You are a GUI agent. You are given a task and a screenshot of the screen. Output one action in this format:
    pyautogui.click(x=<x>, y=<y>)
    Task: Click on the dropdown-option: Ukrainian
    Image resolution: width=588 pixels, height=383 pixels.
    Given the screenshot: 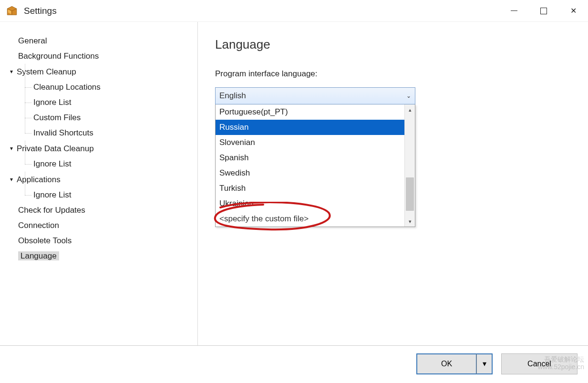 What is the action you would take?
    pyautogui.click(x=310, y=204)
    